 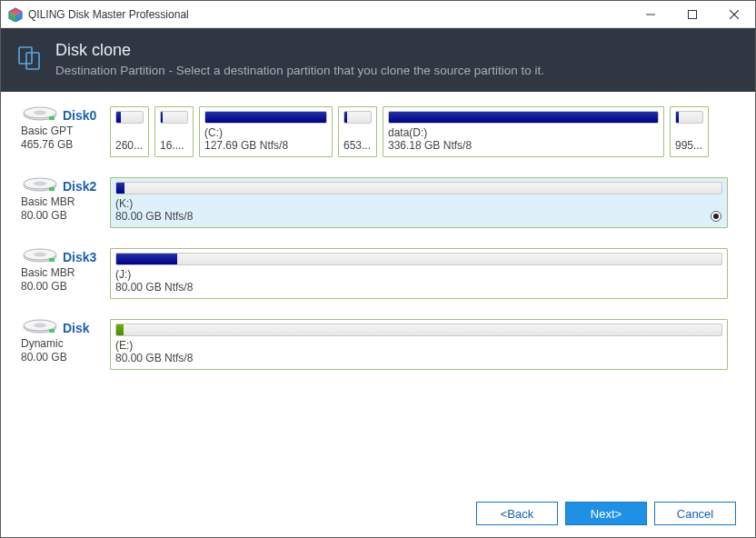 I want to click on disk-info: Disk2Basic MBR80.00 GB, so click(x=62, y=203).